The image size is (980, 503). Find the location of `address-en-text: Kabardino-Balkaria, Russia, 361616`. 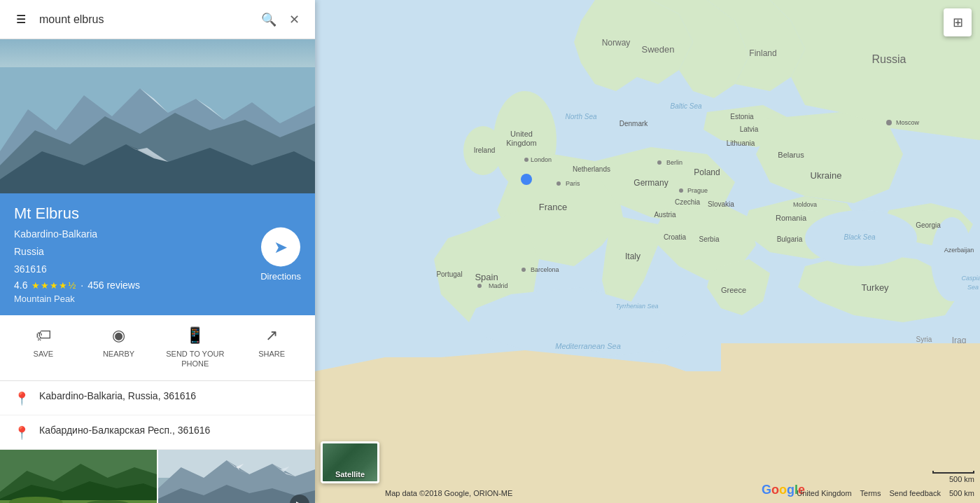

address-en-text: Kabardino-Balkaria, Russia, 361616 is located at coordinates (118, 397).